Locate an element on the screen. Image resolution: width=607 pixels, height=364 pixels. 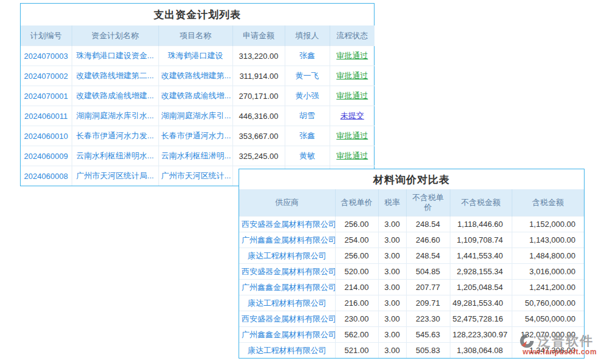
fund-plan-name-link: 珠海鹤港口建设资金... is located at coordinates (115, 56).